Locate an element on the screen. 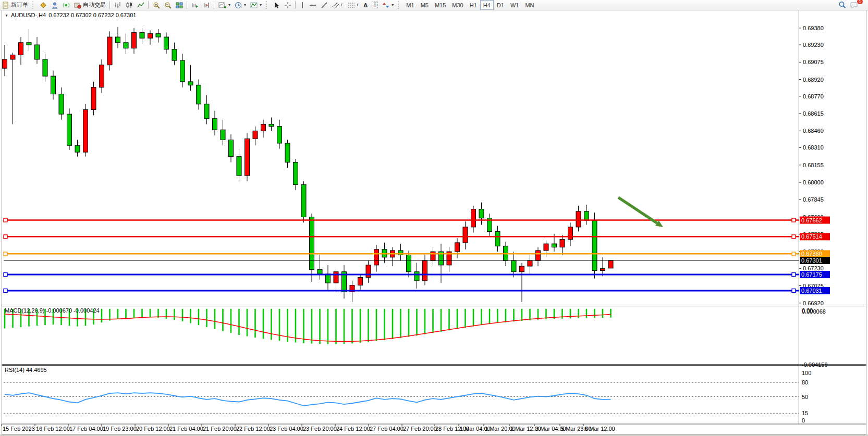 The image size is (868, 436). vertical-line-button is located at coordinates (302, 5).